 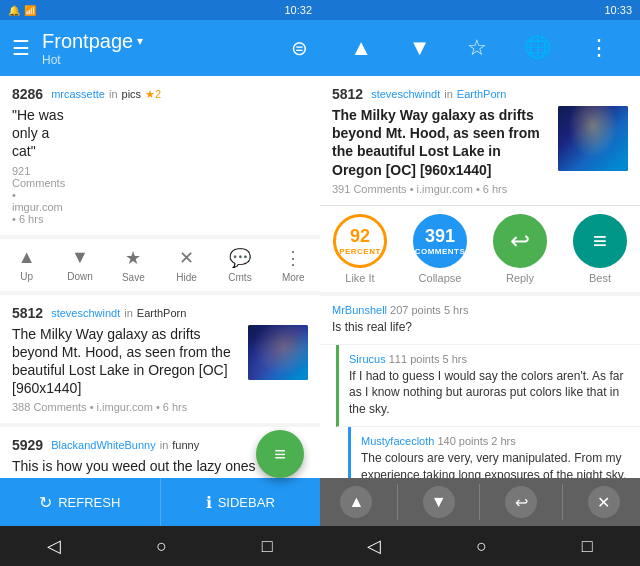 I want to click on post-title: The Milky Way galaxy as drifts beyond Mt…, so click(x=440, y=142).